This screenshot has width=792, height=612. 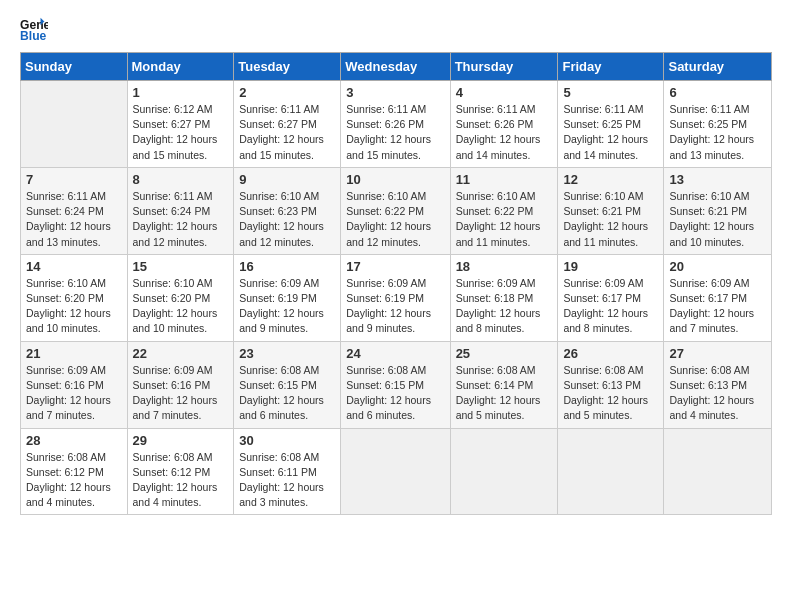 What do you see at coordinates (396, 124) in the screenshot?
I see `calendar-cell: 3Sunrise: 6:11 AM Sunset: 6:26 PM Daylig…` at bounding box center [396, 124].